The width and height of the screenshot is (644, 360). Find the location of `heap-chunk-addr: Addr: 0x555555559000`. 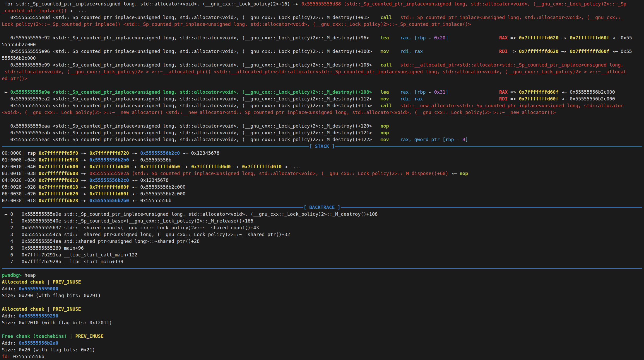

heap-chunk-addr: Addr: 0x555555559000 is located at coordinates (323, 289).